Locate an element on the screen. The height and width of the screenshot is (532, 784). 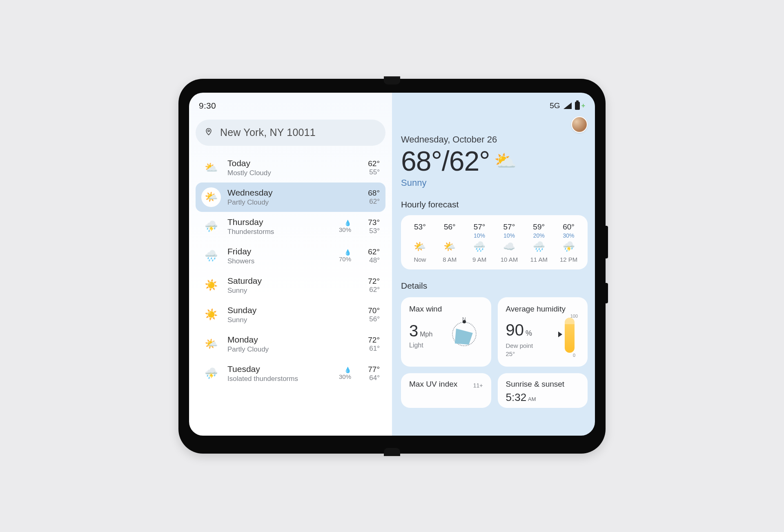
day-low: 53° is located at coordinates (374, 231).